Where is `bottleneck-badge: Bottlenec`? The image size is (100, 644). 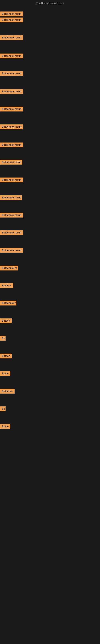
bottleneck-badge: Bottlenec is located at coordinates (7, 391).